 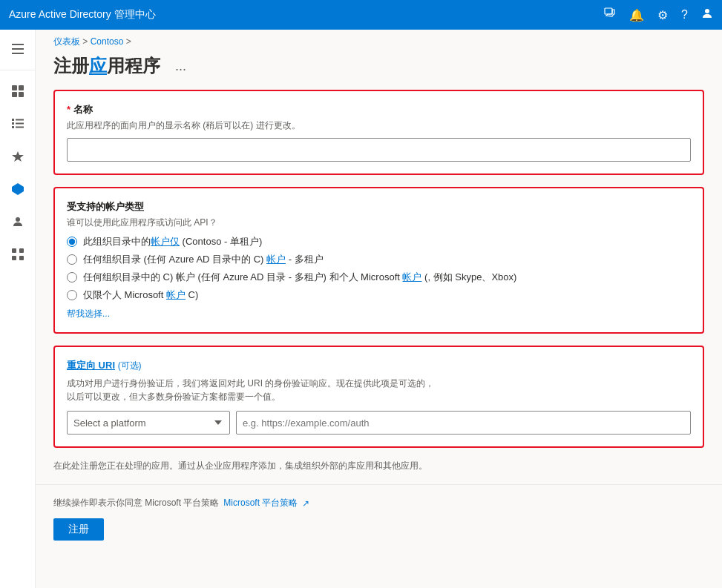 What do you see at coordinates (378, 277) in the screenshot?
I see `radio-multi-tenant-personal: 任何组织目录中的 C) 帐户 (任何 Azure AD 目录 - 多租户) 和个…` at bounding box center [378, 277].